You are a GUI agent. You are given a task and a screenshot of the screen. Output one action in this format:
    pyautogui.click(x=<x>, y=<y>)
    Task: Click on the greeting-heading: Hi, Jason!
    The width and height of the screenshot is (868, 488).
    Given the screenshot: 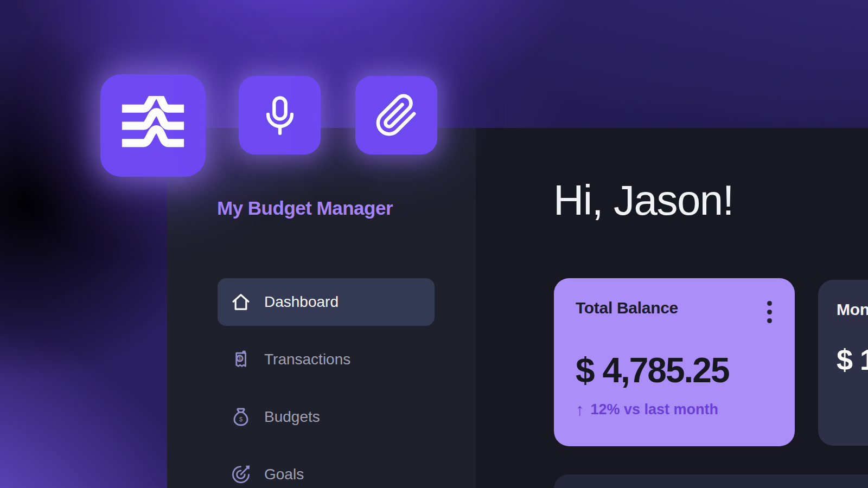 What is the action you would take?
    pyautogui.click(x=643, y=201)
    